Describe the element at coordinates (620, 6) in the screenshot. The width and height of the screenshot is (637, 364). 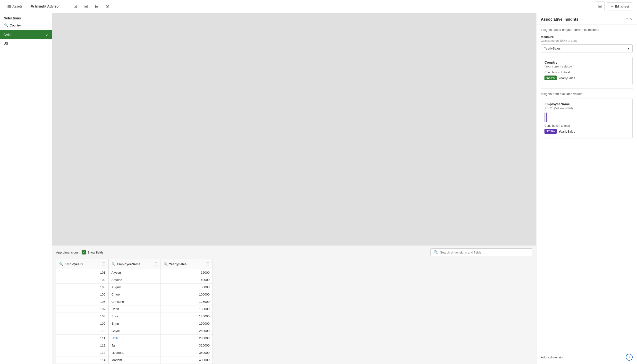
I see `edit-sheet-button: ✏ Edit sheet` at that location.